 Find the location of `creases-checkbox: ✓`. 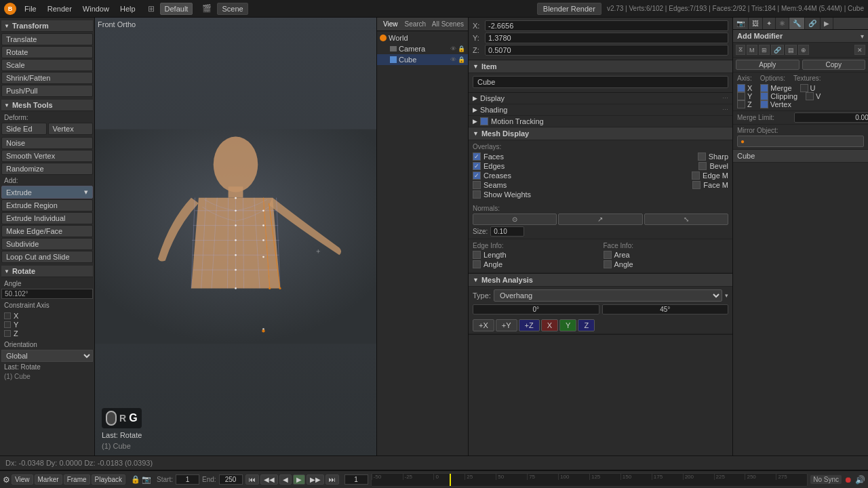

creases-checkbox: ✓ is located at coordinates (477, 176).